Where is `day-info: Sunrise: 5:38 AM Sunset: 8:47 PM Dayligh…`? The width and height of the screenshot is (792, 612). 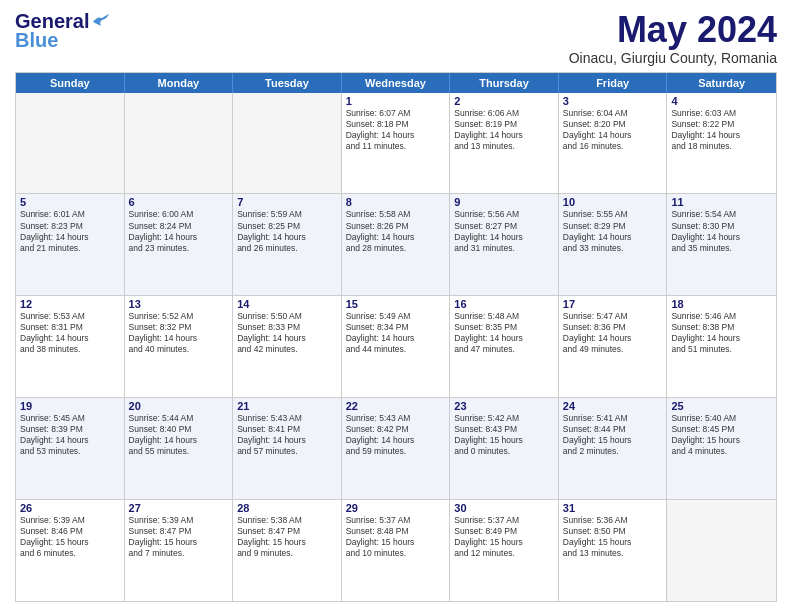
day-info: Sunrise: 5:38 AM Sunset: 8:47 PM Dayligh… is located at coordinates (287, 537).